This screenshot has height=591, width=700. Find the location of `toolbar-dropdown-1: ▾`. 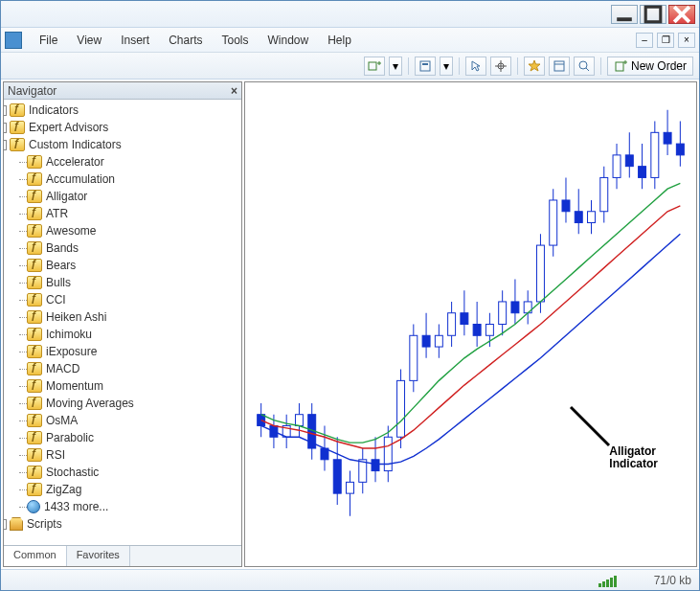

toolbar-dropdown-1: ▾ is located at coordinates (395, 66).